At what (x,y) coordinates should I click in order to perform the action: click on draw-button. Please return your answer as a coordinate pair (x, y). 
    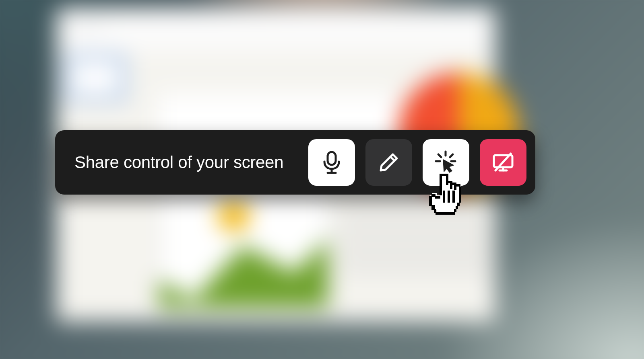
    Looking at the image, I should click on (389, 162).